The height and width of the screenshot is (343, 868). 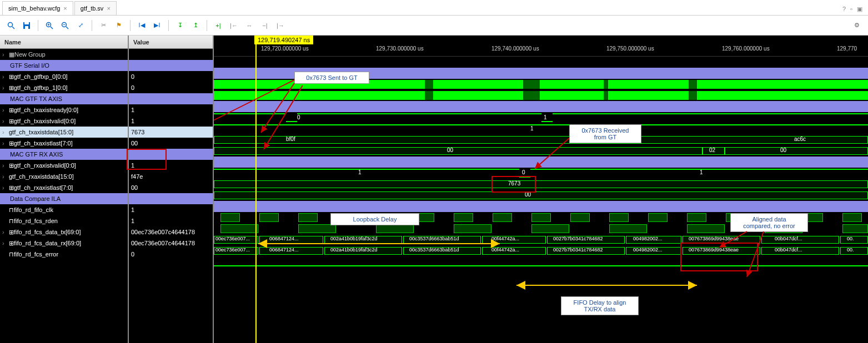 I want to click on toolbar: ⤢ ✂ ⚑ I◀ ▶I ↧ ↥ +| |← ↔ −| |→ ⚙, so click(x=434, y=26).